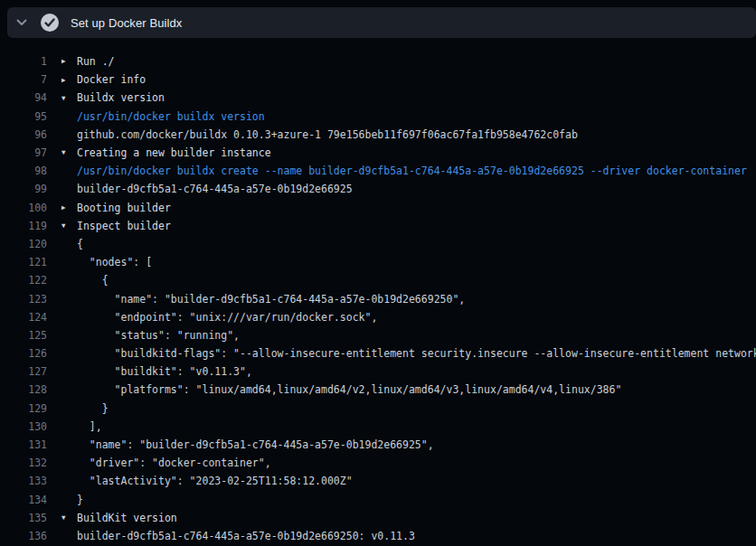  I want to click on chevron-down-icon, so click(22, 23).